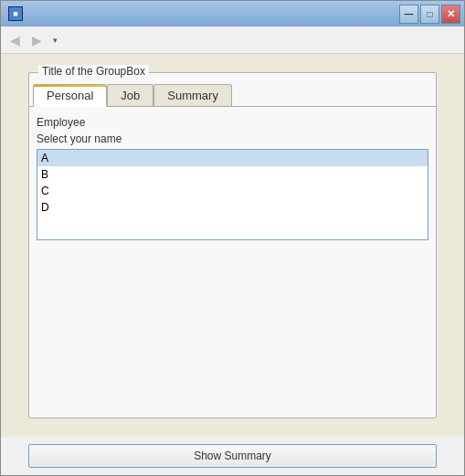 Image resolution: width=465 pixels, height=476 pixels. I want to click on toolbar: ◀ ▶ ▾, so click(232, 40).